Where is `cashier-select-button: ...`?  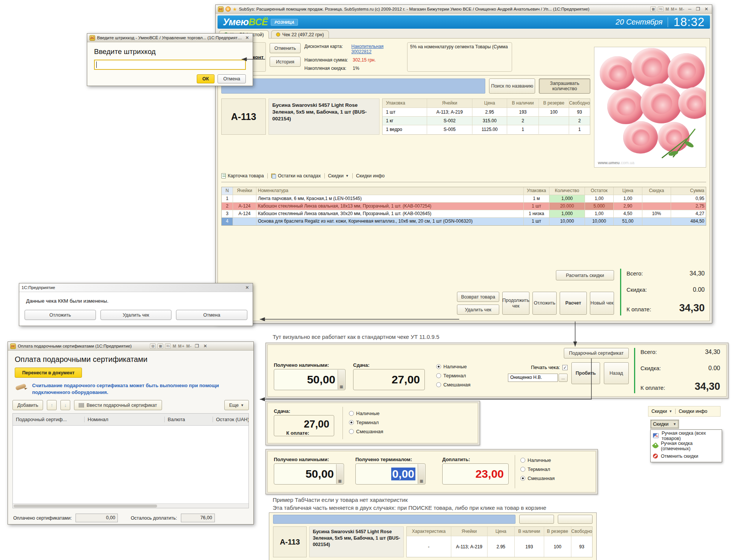
cashier-select-button: ... is located at coordinates (563, 378).